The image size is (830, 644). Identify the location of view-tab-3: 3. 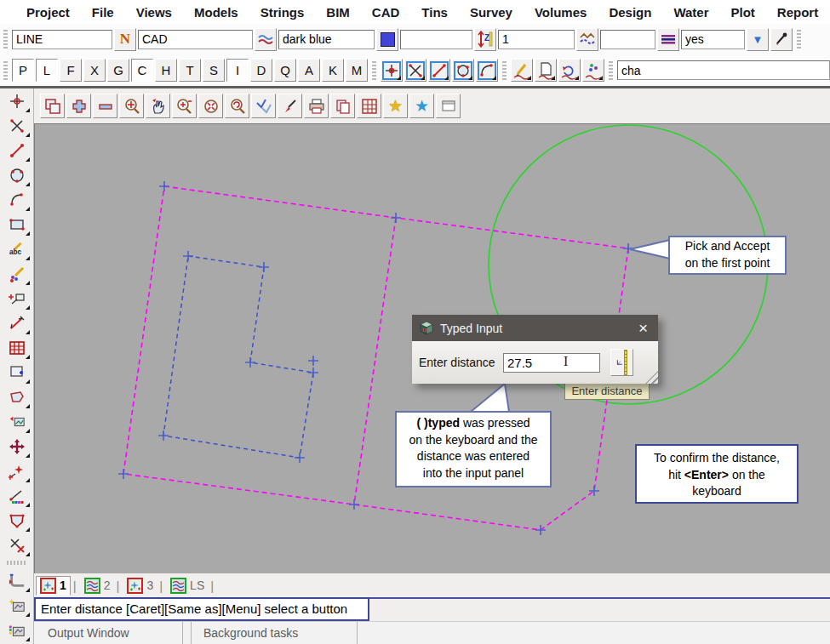
(140, 585).